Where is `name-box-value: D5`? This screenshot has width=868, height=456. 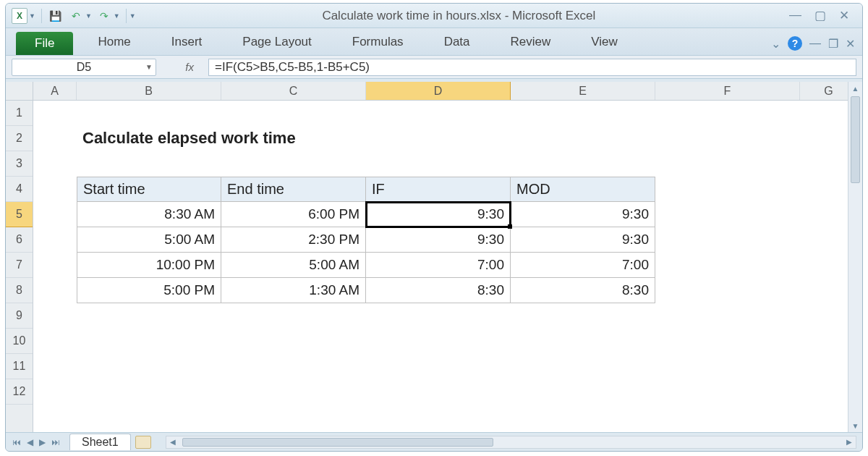
name-box-value: D5 is located at coordinates (84, 67).